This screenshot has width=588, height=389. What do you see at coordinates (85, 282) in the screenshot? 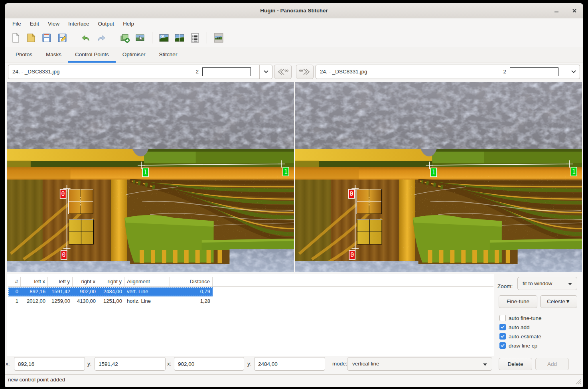
I see `header-right-x: right x` at bounding box center [85, 282].